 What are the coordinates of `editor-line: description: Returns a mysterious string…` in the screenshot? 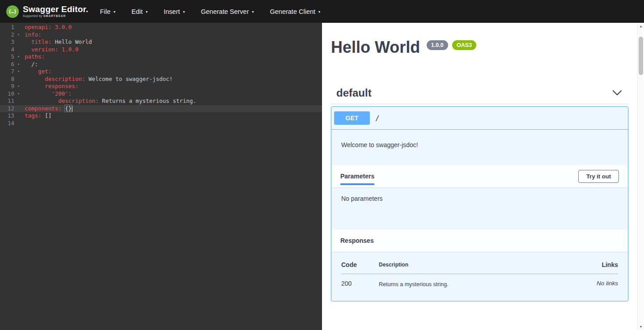 It's located at (172, 101).